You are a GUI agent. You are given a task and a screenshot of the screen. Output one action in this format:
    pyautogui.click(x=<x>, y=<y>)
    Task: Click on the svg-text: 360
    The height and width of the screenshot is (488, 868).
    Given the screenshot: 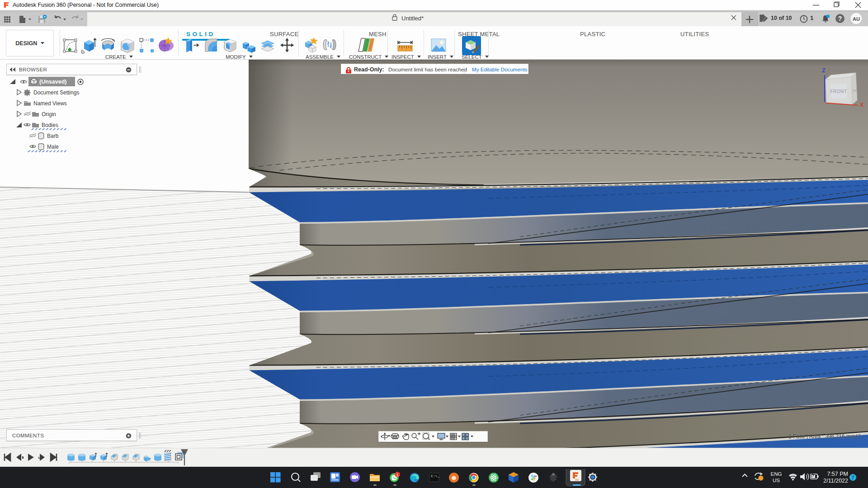 What is the action you would take?
    pyautogui.click(x=577, y=480)
    